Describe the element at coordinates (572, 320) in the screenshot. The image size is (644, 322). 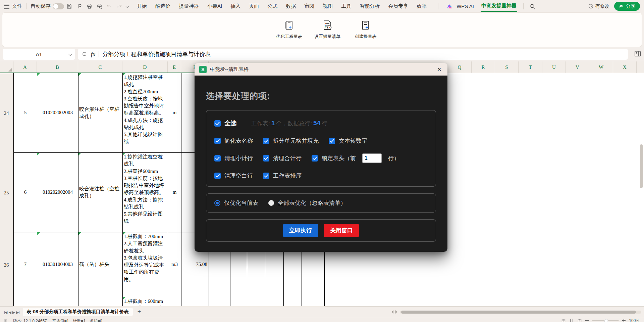
I see `page-layout-icon` at that location.